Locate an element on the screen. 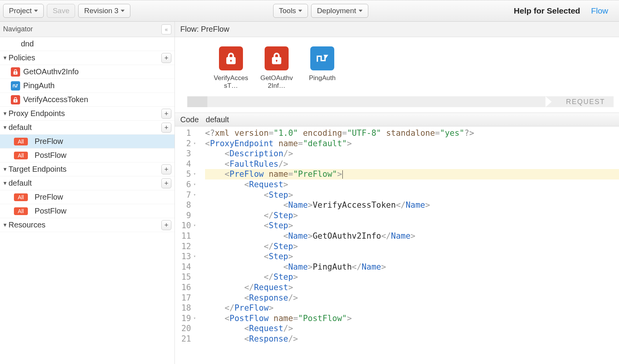 The width and height of the screenshot is (619, 364). flow-policy-node: VerifyAccessT… is located at coordinates (231, 68).